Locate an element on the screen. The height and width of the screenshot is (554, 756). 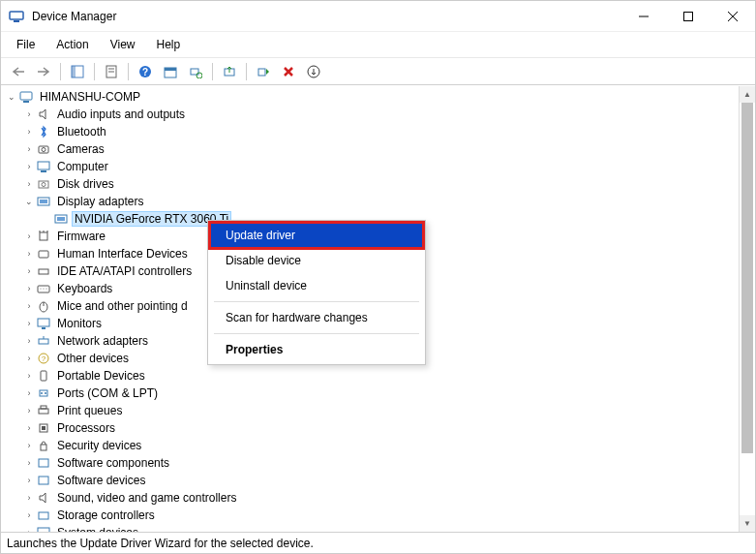
add-legacy-hardware-button is located at coordinates (314, 72).